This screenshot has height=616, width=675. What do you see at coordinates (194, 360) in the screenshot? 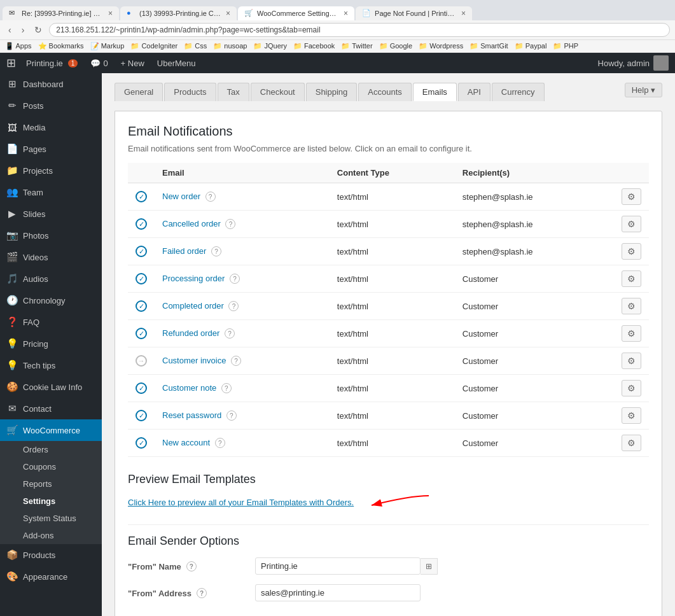
I see `email-name-link-6: Customer invoice` at bounding box center [194, 360].